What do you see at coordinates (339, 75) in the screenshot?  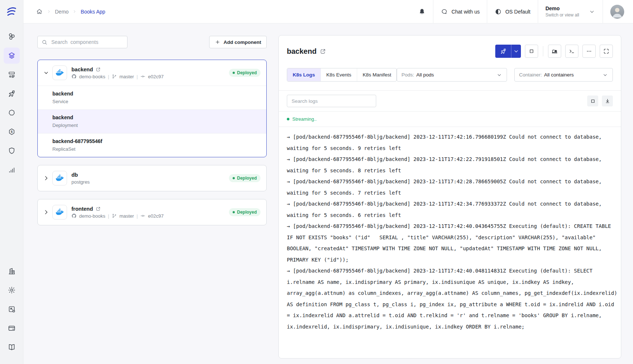 I see `tab-k8s-events: K8s Events` at bounding box center [339, 75].